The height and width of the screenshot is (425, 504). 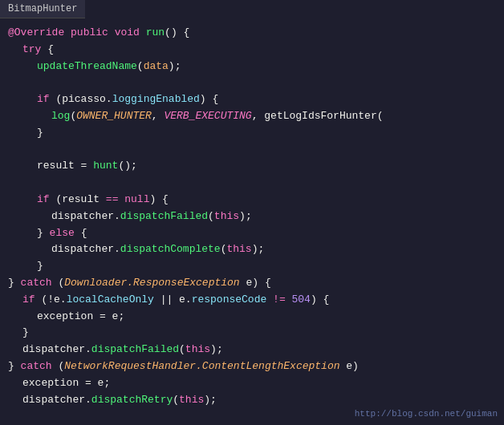 What do you see at coordinates (156, 34) in the screenshot?
I see `code-token: run` at bounding box center [156, 34].